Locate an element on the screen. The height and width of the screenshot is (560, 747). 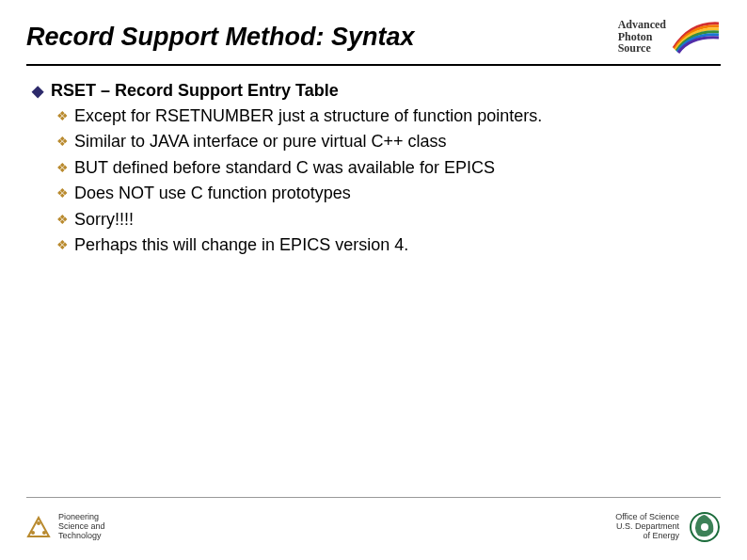
bullet-level1: ◆ RSET – Record Support Entry Table is located at coordinates (371, 91).